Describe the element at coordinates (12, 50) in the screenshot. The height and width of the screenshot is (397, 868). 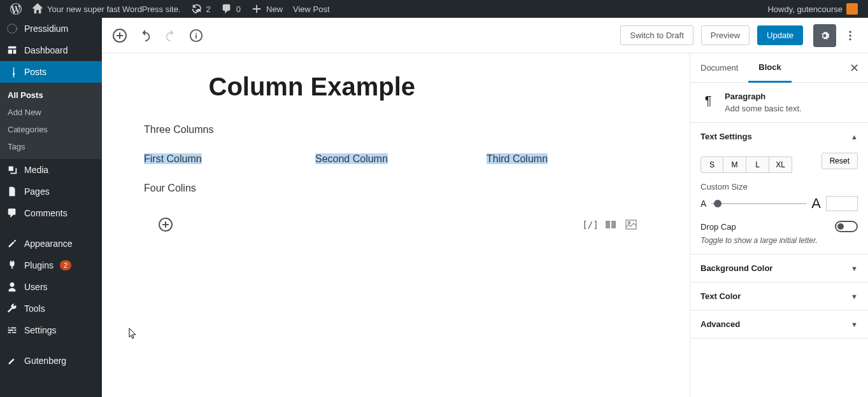
I see `dashboard-icon` at that location.